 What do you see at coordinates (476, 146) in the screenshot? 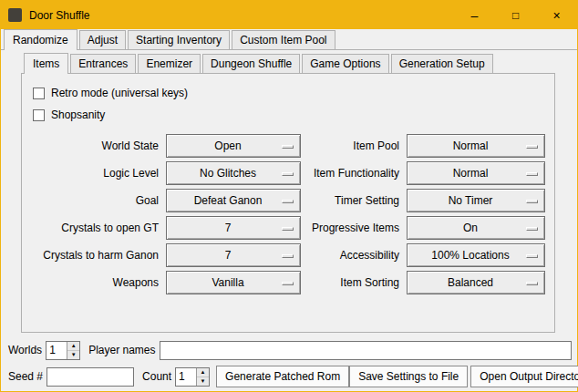
I see `item-pool-dropdown: Normal` at bounding box center [476, 146].